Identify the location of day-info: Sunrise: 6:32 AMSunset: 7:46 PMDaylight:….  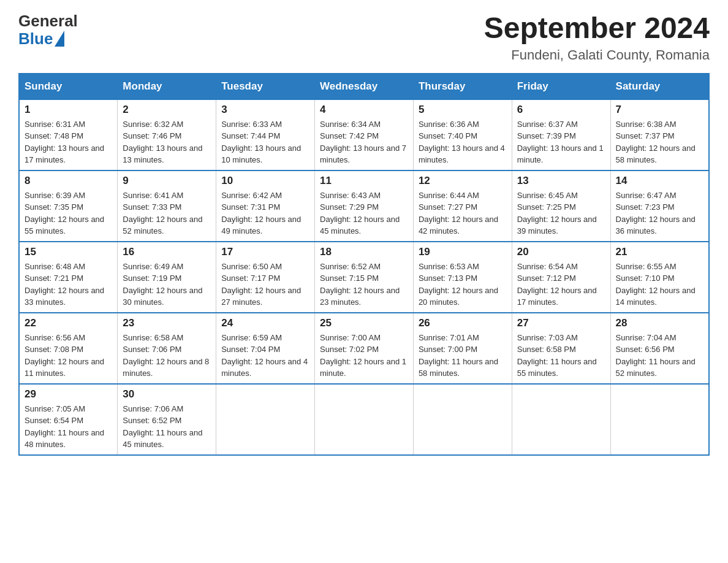
(167, 142).